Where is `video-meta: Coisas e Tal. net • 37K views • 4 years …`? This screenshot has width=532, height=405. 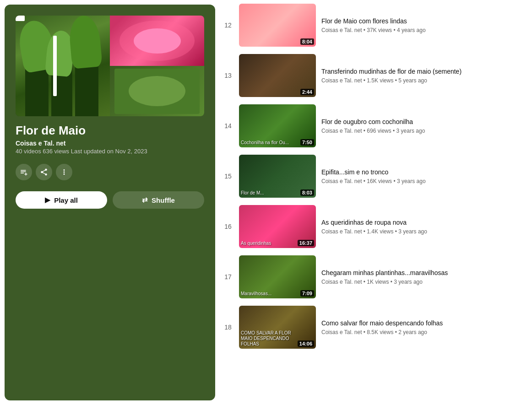 video-meta: Coisas e Tal. net • 37K views • 4 years … is located at coordinates (423, 30).